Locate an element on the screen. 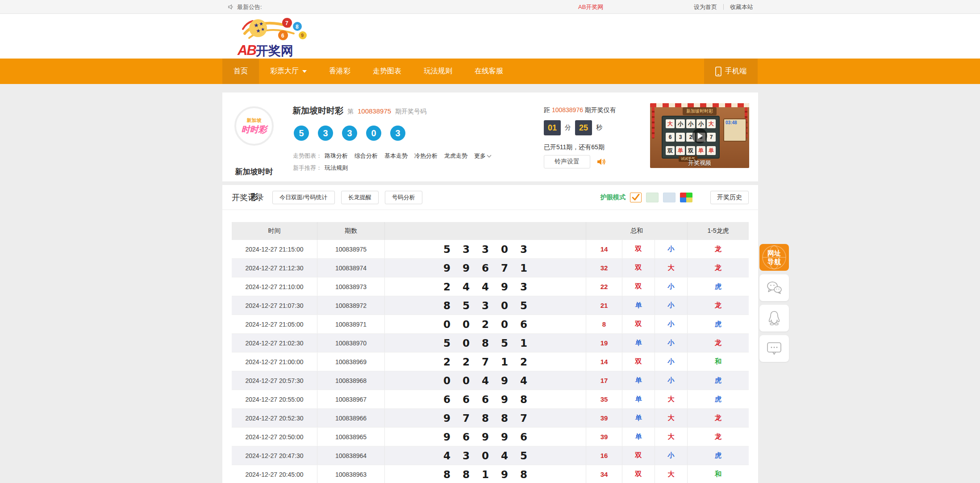 This screenshot has width=980, height=483. nav-item-service: 在线客服 is located at coordinates (489, 71).